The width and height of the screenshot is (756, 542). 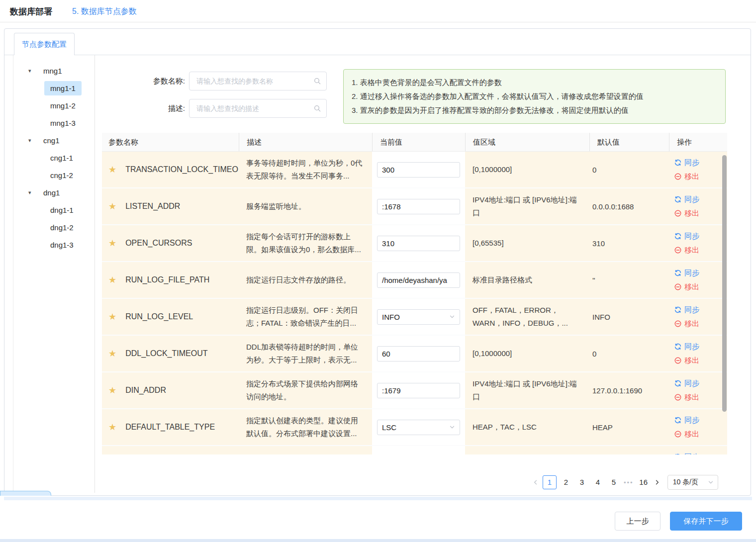 What do you see at coordinates (693, 482) in the screenshot?
I see `page-size-select: 10 条/页` at bounding box center [693, 482].